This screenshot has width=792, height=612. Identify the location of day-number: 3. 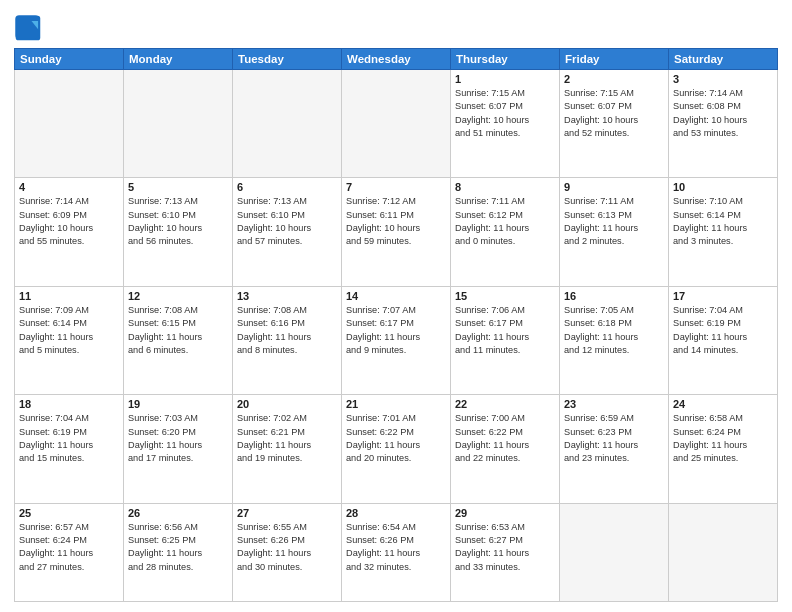
(723, 79).